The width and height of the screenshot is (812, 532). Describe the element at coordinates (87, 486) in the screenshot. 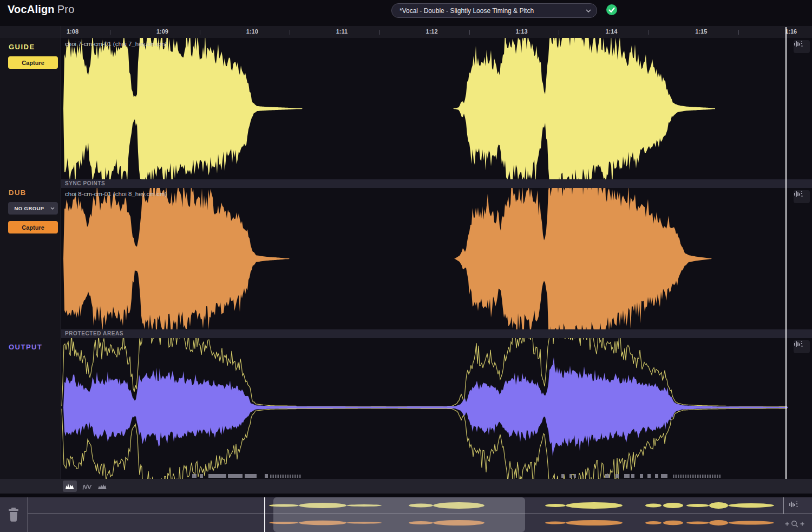

I see `pitch-line-icon` at that location.